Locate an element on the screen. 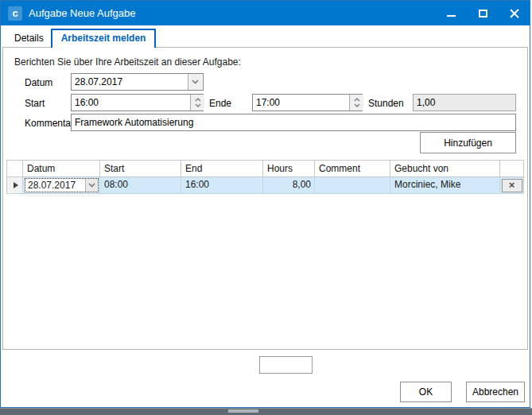 The height and width of the screenshot is (415, 532). grid-header-selector is located at coordinates (14, 169).